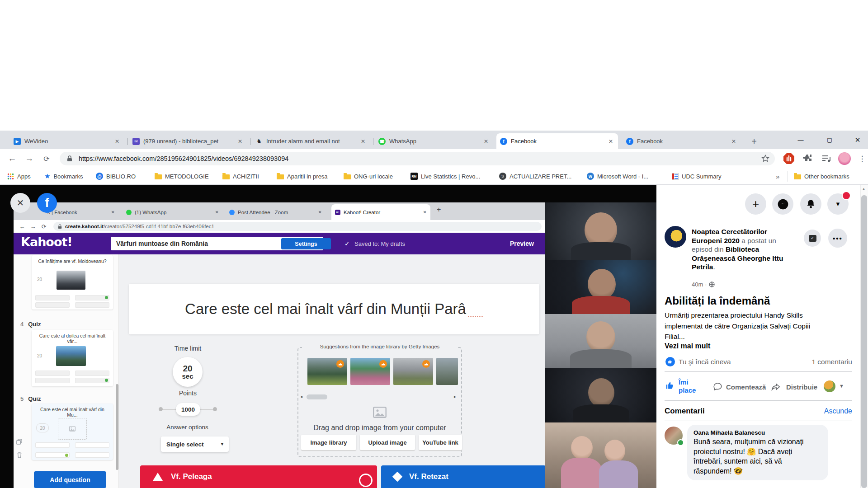  I want to click on bookmark-aparitii: Aparitii in presa, so click(302, 176).